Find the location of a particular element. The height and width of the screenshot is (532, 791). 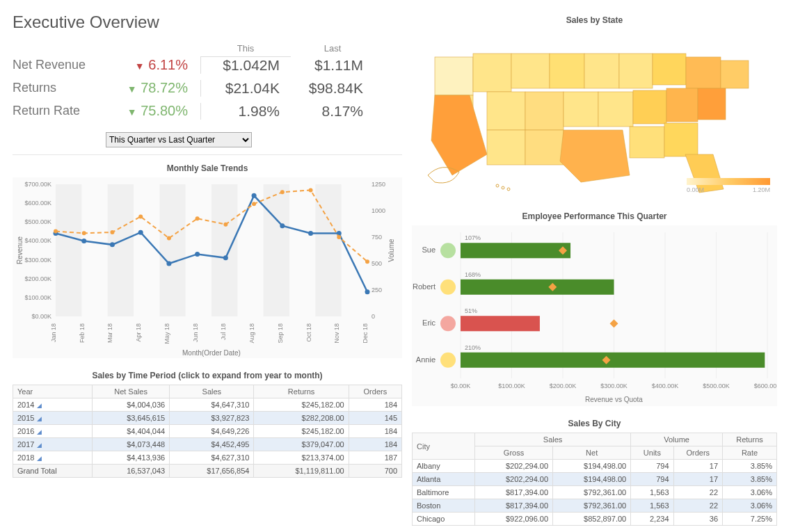

svg-text: $500.00K is located at coordinates (717, 386).